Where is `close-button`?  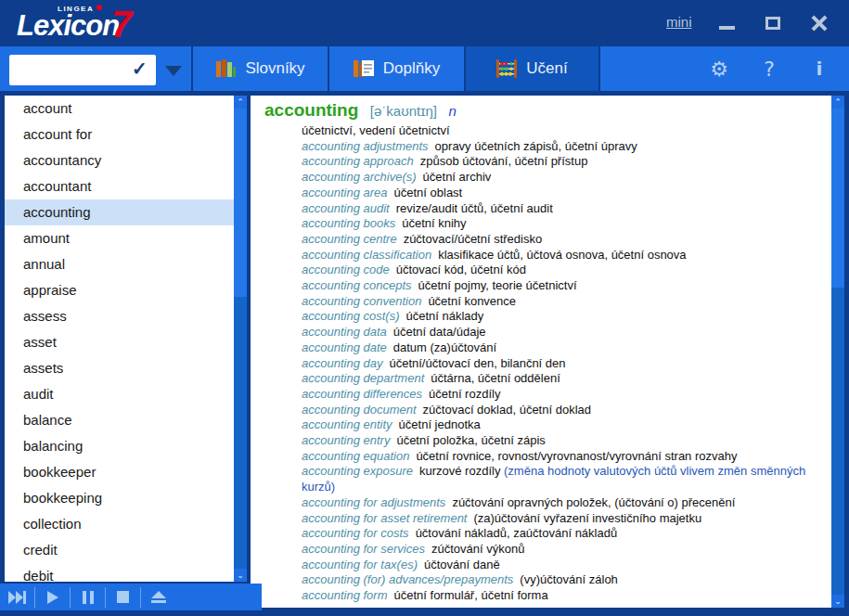 close-button is located at coordinates (819, 23).